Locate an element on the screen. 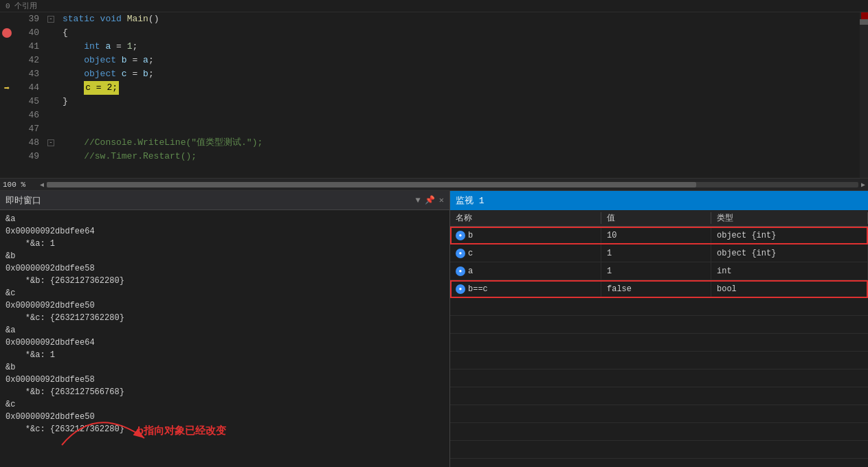  watch-name-c: c is located at coordinates (470, 253).